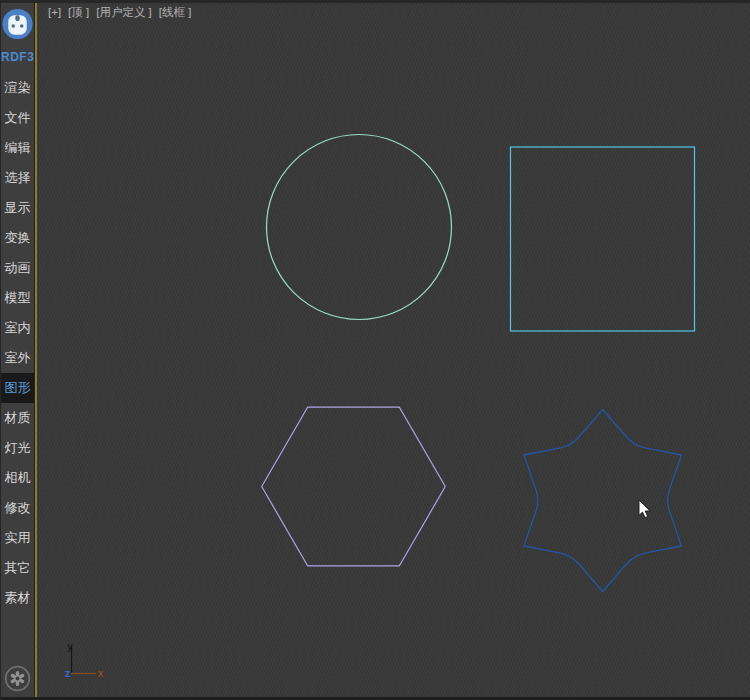 This screenshot has width=750, height=700. Describe the element at coordinates (124, 12) in the screenshot. I see `viewport-pov-button: [用户定义 ]` at that location.